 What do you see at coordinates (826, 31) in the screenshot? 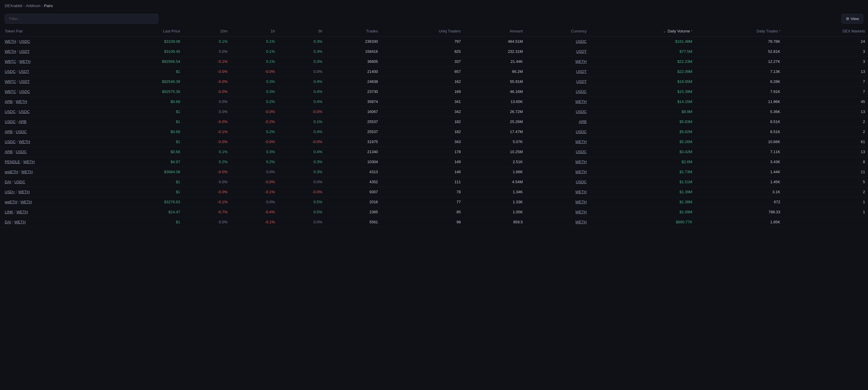
I see `col-dex-markets: DEX Markets` at bounding box center [826, 31].